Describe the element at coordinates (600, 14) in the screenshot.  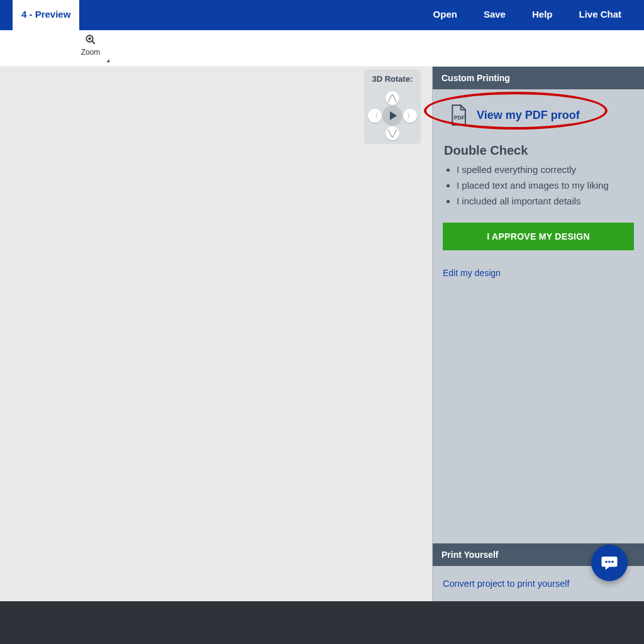
I see `live-chat-menu: Live Chat` at that location.